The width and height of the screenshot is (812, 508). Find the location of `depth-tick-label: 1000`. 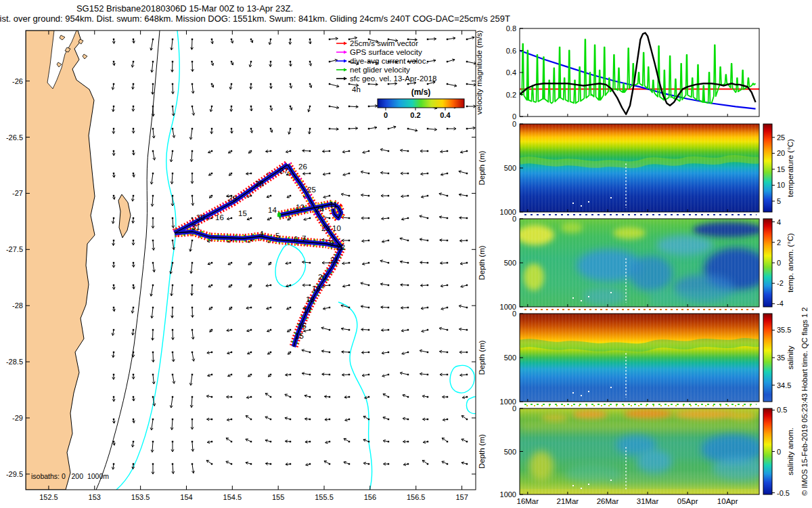

depth-tick-label: 1000 is located at coordinates (508, 494).